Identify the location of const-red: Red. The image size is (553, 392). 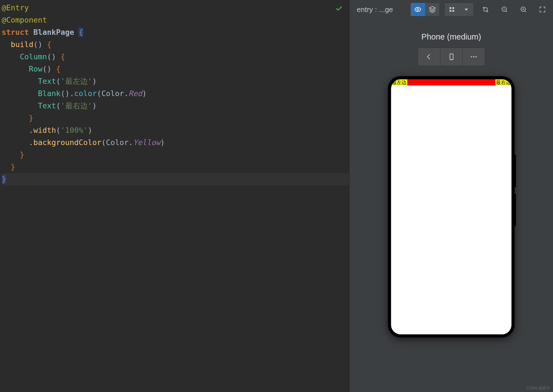
(135, 94).